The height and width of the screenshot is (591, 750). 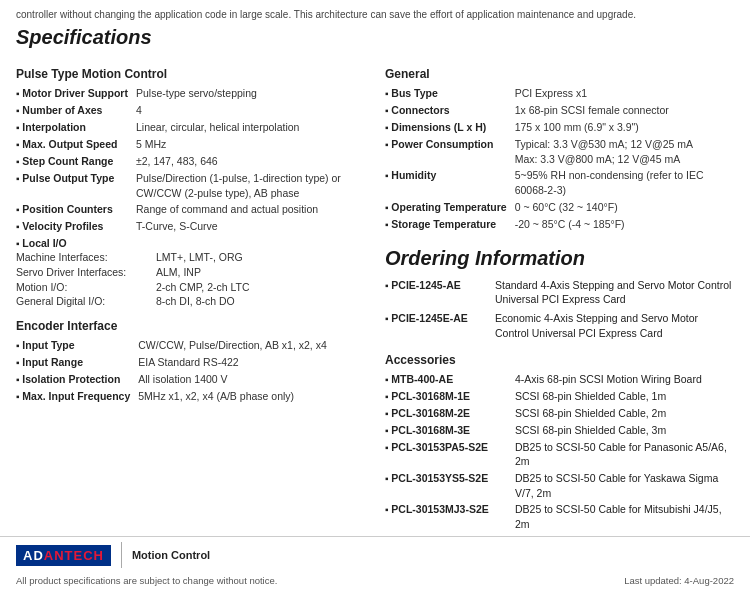 What do you see at coordinates (375, 582) in the screenshot?
I see `footer-bottom: All product specifications are subject t…` at bounding box center [375, 582].